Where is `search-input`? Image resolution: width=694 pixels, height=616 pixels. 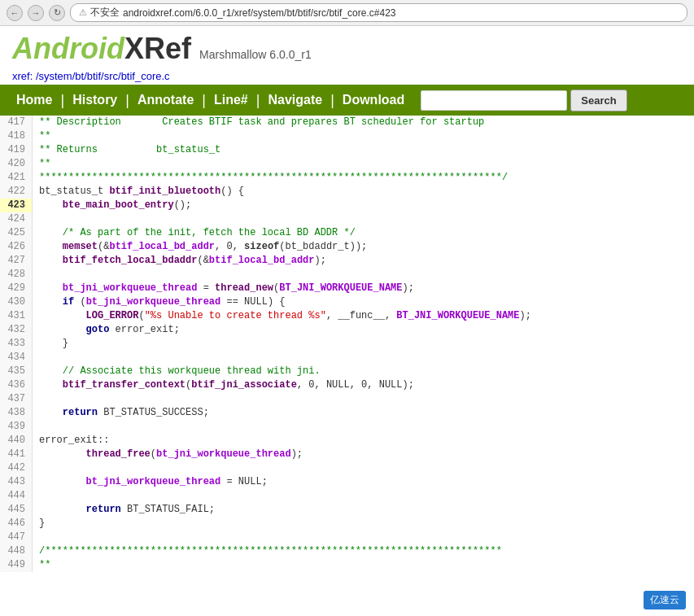 search-input is located at coordinates (494, 101).